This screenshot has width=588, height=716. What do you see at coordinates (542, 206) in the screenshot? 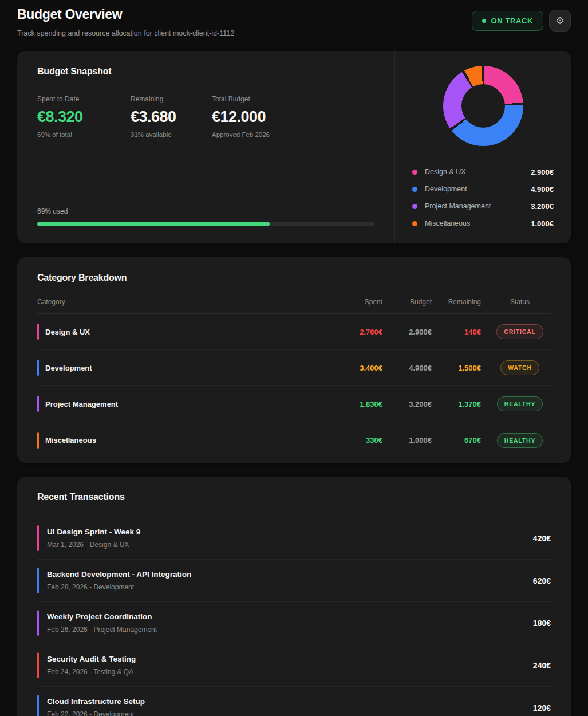
I see `legend-value: 3.200€` at bounding box center [542, 206].